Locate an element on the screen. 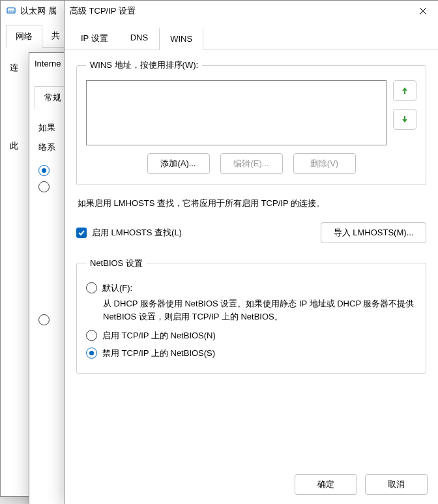 Image resolution: width=438 pixels, height=504 pixels. tab-dns: DNS is located at coordinates (139, 38).